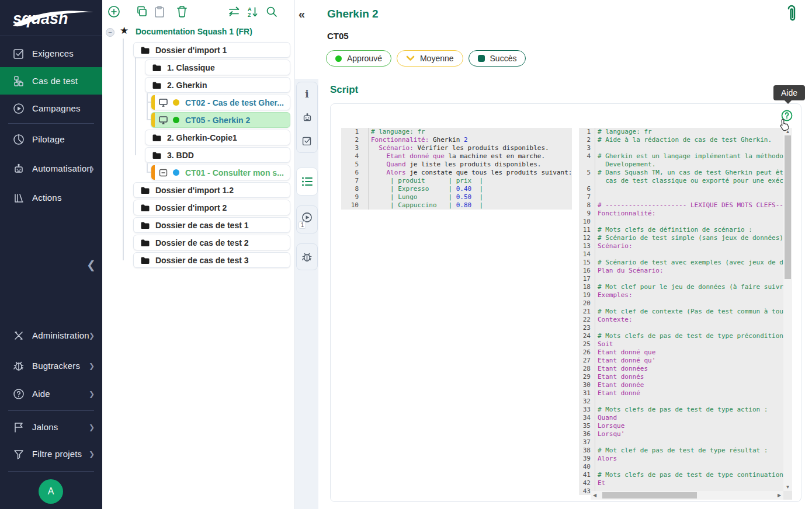 This screenshot has width=812, height=509. What do you see at coordinates (595, 495) in the screenshot?
I see `scroll-left-icon: ◀` at bounding box center [595, 495].